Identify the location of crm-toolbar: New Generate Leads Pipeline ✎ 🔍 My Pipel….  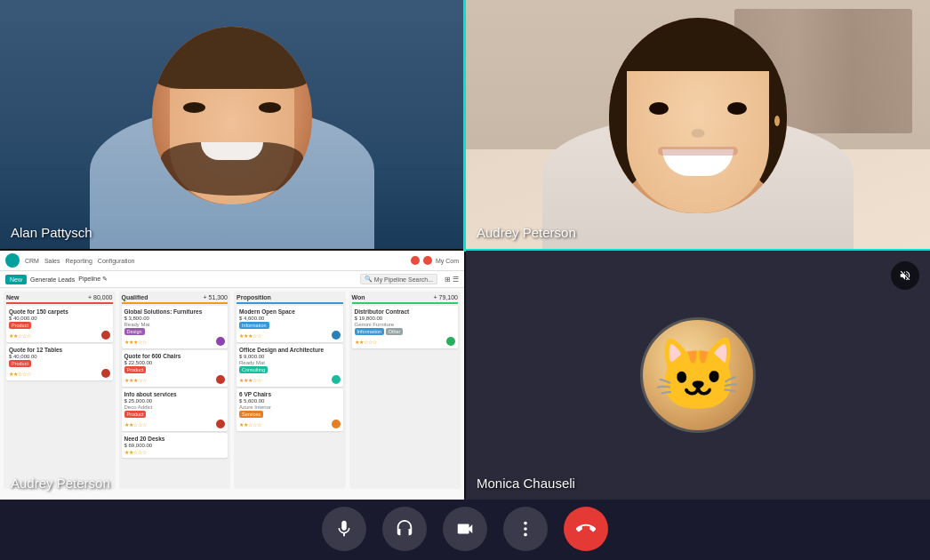
(232, 279).